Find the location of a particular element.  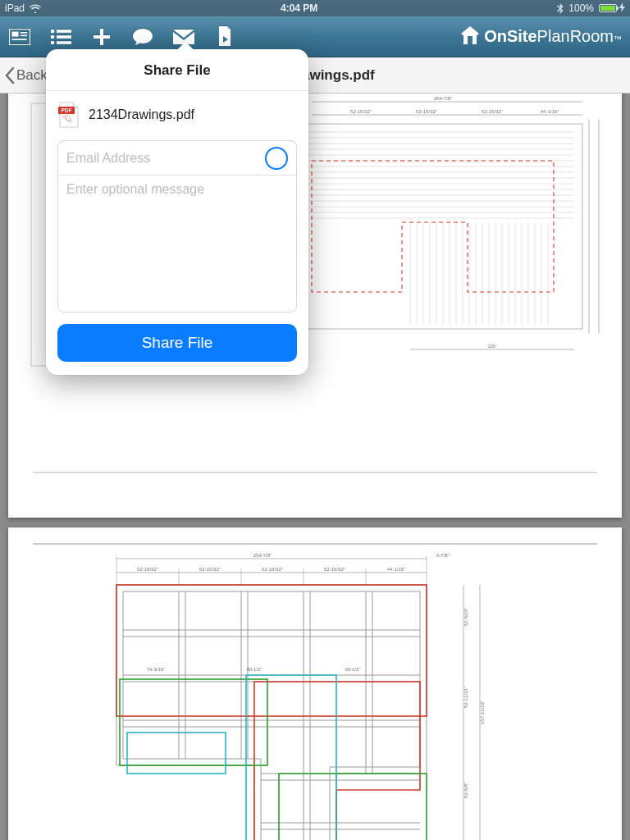

toolbar-left-group is located at coordinates (122, 37).